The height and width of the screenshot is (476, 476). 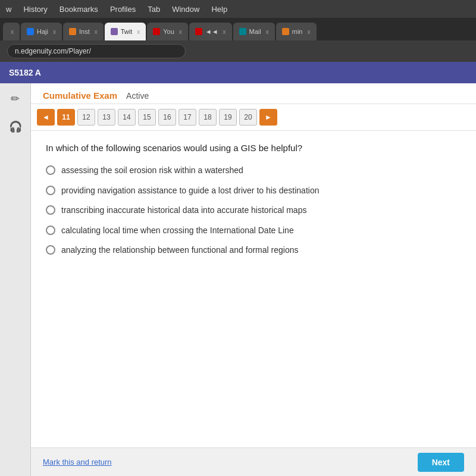 I want to click on tab-close-inst: x, so click(x=96, y=32).